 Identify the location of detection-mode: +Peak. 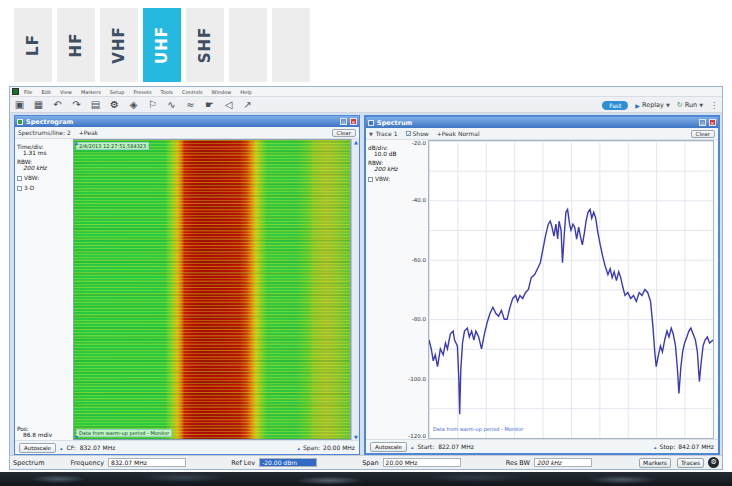
(88, 132).